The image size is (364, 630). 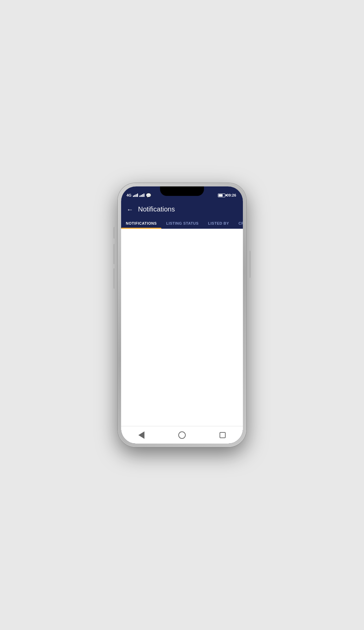 I want to click on volume-down-button, so click(x=114, y=278).